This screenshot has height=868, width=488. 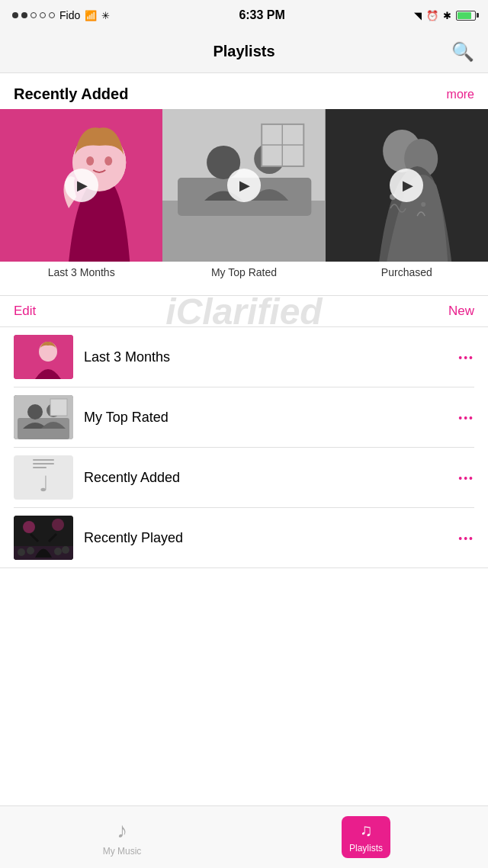 What do you see at coordinates (43, 357) in the screenshot?
I see `list-thumb-ariana-svg` at bounding box center [43, 357].